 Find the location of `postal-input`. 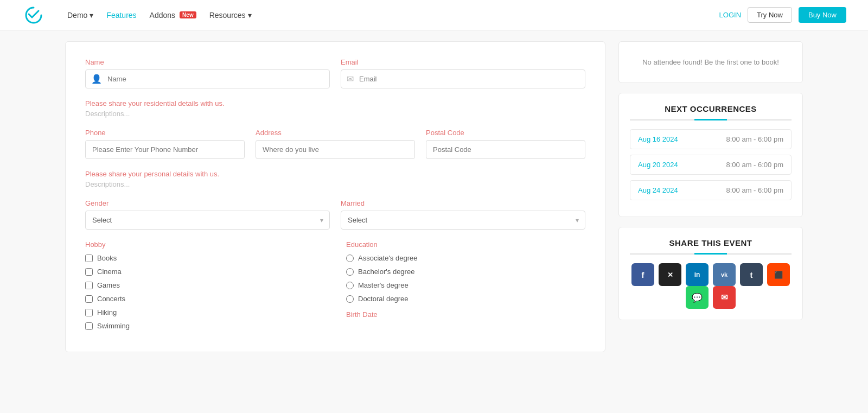

postal-input is located at coordinates (506, 150).